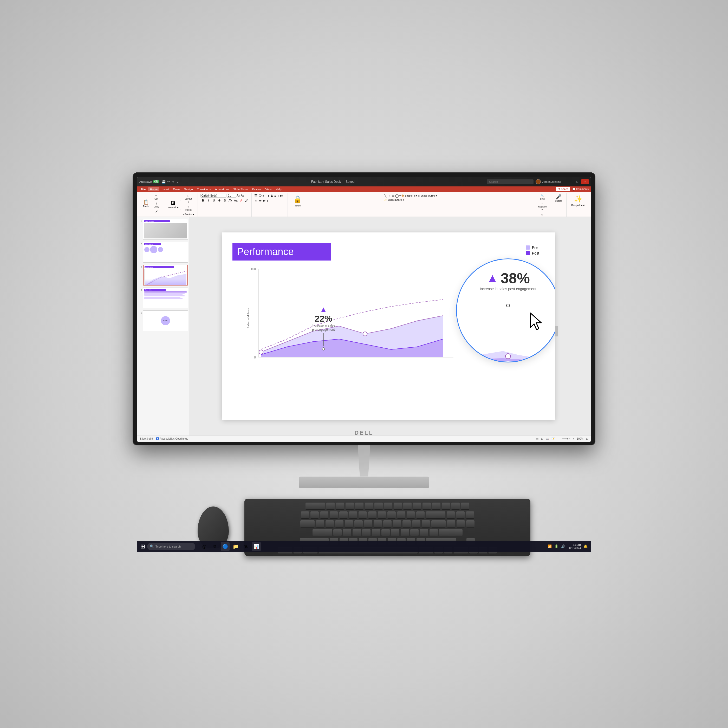 The height and width of the screenshot is (728, 728). What do you see at coordinates (434, 533) in the screenshot?
I see `key-quote` at bounding box center [434, 533].